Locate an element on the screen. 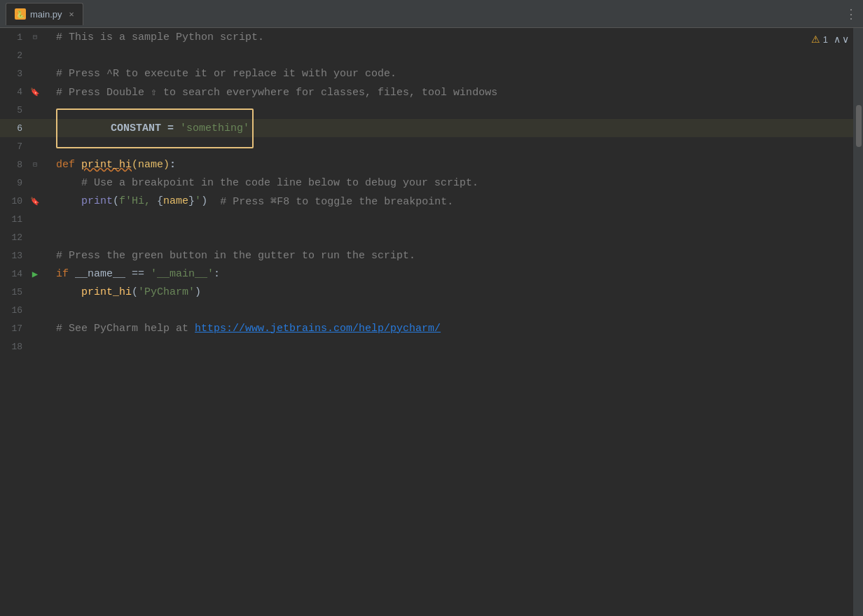 The height and width of the screenshot is (616, 863). code-token-fstring-end: ' is located at coordinates (198, 202).